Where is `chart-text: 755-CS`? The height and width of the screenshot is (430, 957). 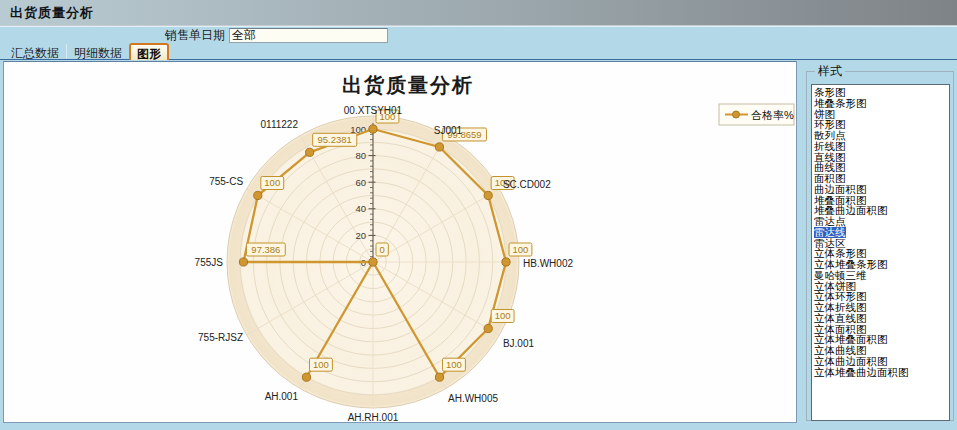
chart-text: 755-CS is located at coordinates (226, 182).